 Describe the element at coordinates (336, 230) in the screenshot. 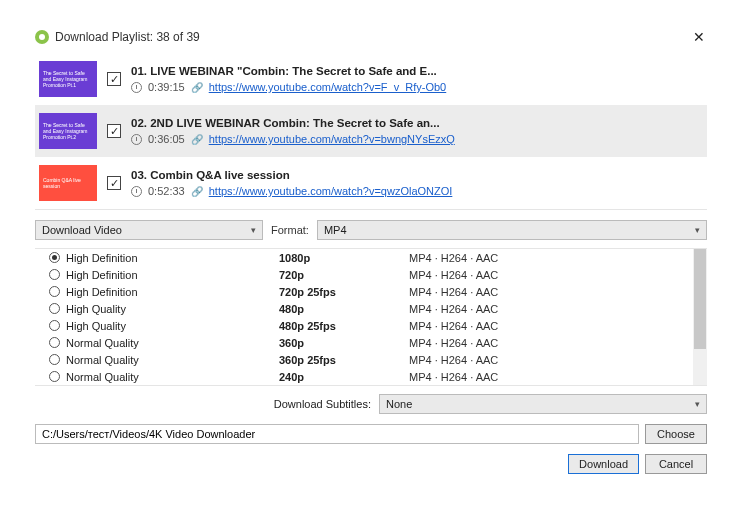

I see `format-select-value: MP4` at that location.